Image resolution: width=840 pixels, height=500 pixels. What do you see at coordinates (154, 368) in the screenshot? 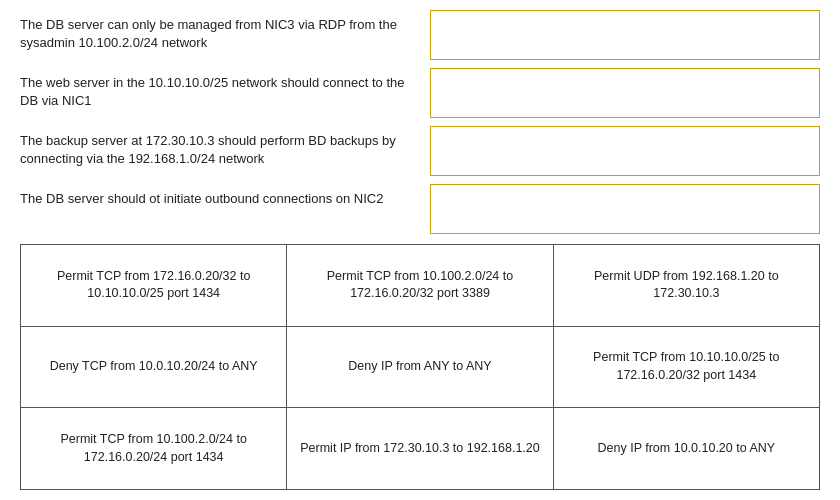
I see `option-4: Deny TCP from 10.0.10.20/24 to ANY` at bounding box center [154, 368].